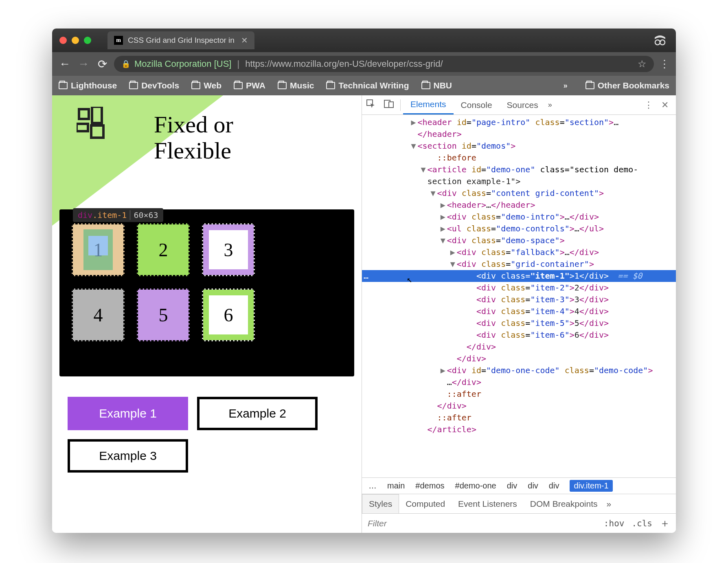 The height and width of the screenshot is (563, 728). Describe the element at coordinates (627, 86) in the screenshot. I see `other-bookmarks-folder: Other Bookmarks` at that location.